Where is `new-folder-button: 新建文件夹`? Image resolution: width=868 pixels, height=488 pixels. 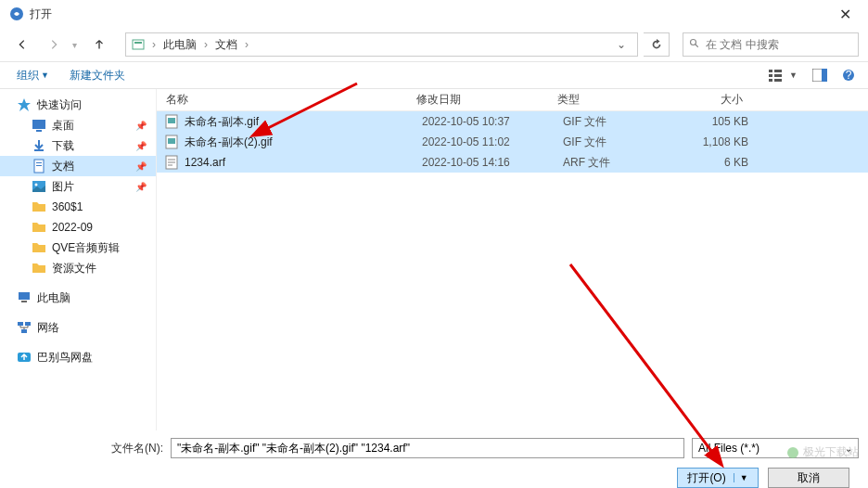
new-folder-button: 新建文件夹 is located at coordinates (97, 76).